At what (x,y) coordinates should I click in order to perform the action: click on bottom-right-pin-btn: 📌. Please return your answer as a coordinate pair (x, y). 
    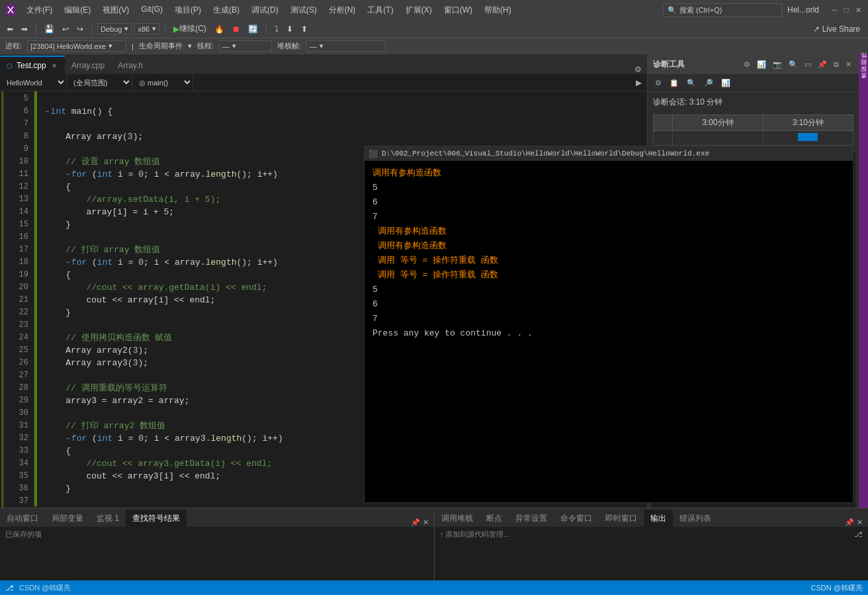
    Looking at the image, I should click on (849, 523).